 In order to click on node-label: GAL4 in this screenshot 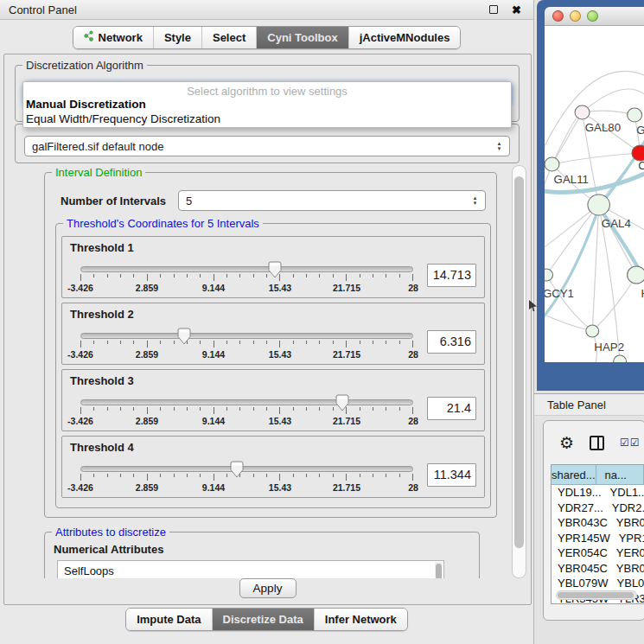, I will do `click(616, 223)`.